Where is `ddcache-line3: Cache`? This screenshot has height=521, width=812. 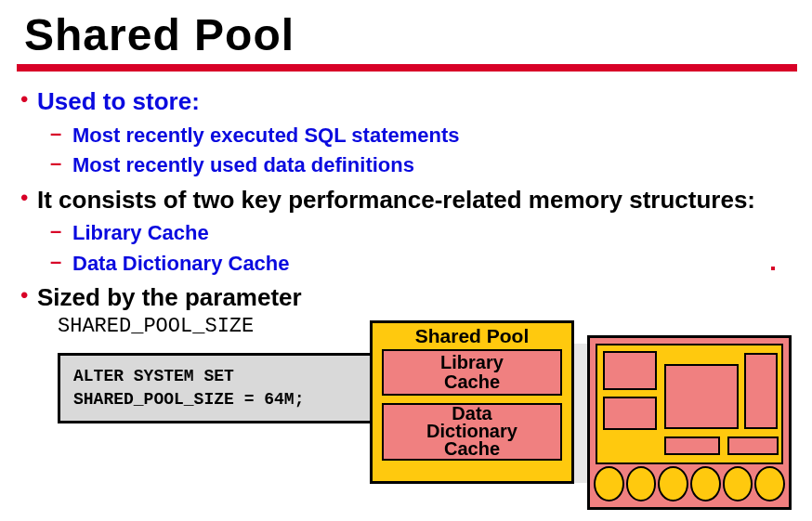 ddcache-line3: Cache is located at coordinates (472, 449).